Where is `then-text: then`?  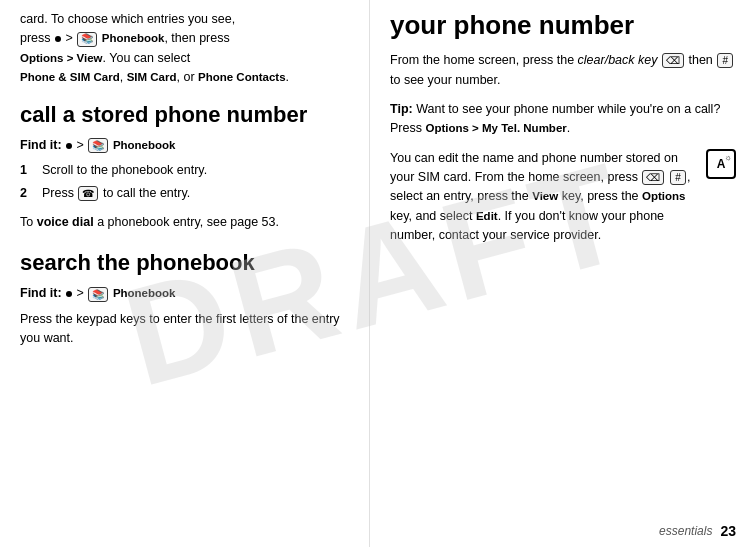 then-text: then is located at coordinates (700, 60).